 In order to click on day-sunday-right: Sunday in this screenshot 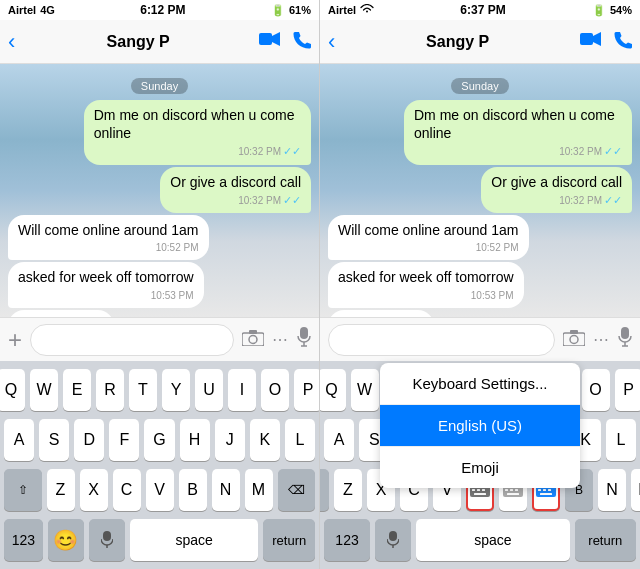, I will do `click(480, 85)`.